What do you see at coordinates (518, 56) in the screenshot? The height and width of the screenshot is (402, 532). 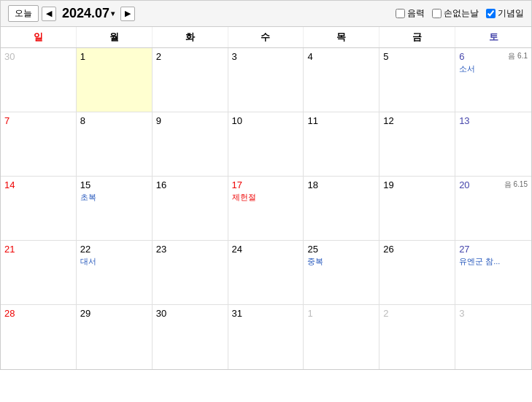 I see `cell-lunar: 음 6.1` at bounding box center [518, 56].